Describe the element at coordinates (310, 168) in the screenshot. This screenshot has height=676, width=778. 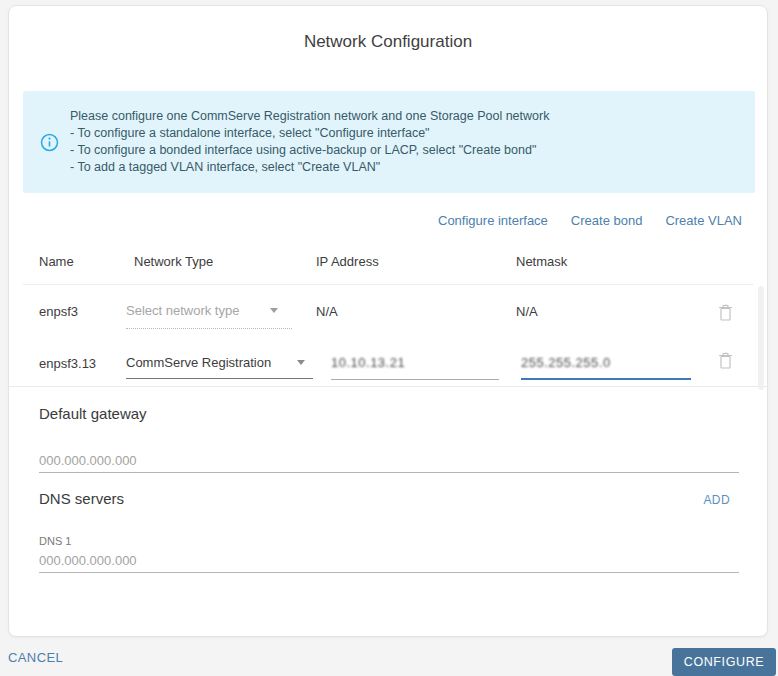
I see `info-line: - To add a tagged VLAN interface, select…` at that location.